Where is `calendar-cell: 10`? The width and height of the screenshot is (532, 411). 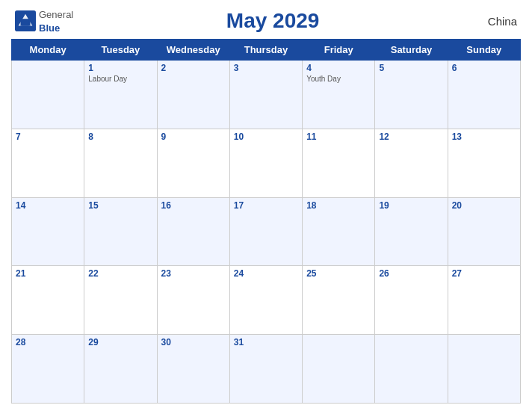 calendar-cell: 10 is located at coordinates (266, 163).